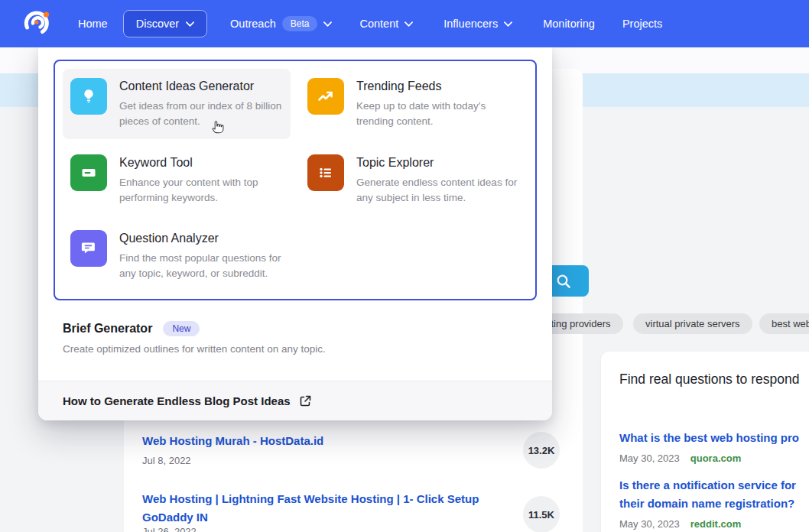  Describe the element at coordinates (201, 115) in the screenshot. I see `tool-description: Get ideas from our index of 8 billion pi…` at that location.